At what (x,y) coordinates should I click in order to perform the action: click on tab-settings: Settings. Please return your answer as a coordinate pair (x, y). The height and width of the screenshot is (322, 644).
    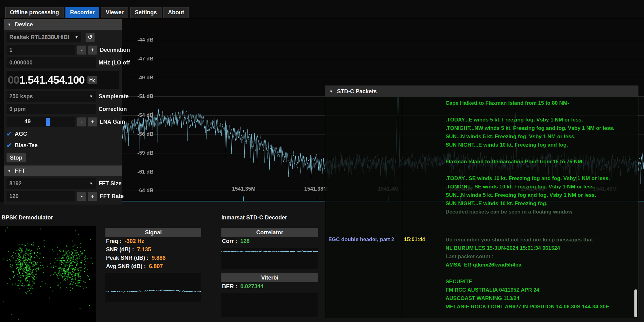
    Looking at the image, I should click on (146, 12).